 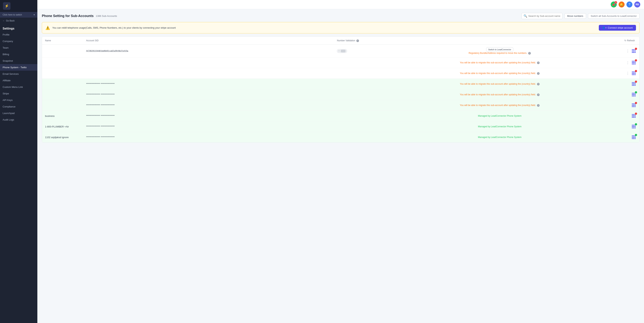 I want to click on row-toggle-col: ✕, so click(x=356, y=51).